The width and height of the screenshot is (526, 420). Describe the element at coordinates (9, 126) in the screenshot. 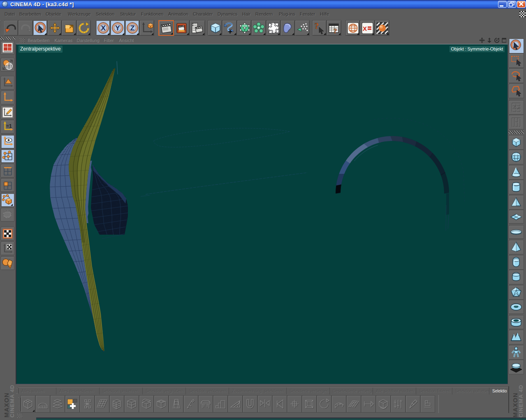

I see `svg-text: =1` at that location.